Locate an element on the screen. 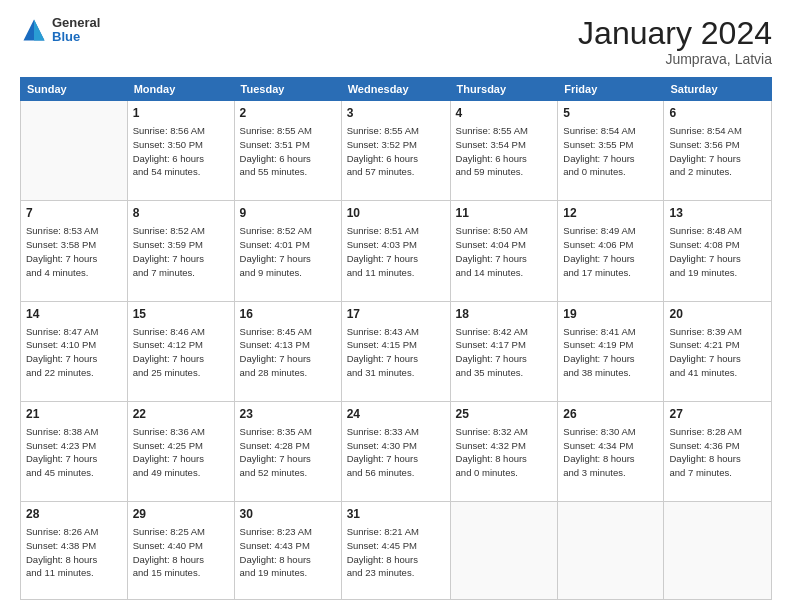 The width and height of the screenshot is (792, 612). month-title: January 2024 is located at coordinates (675, 34).